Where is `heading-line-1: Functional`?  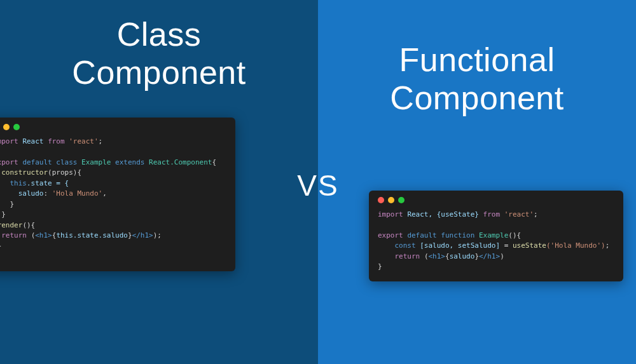
heading-line-1: Functional is located at coordinates (477, 60).